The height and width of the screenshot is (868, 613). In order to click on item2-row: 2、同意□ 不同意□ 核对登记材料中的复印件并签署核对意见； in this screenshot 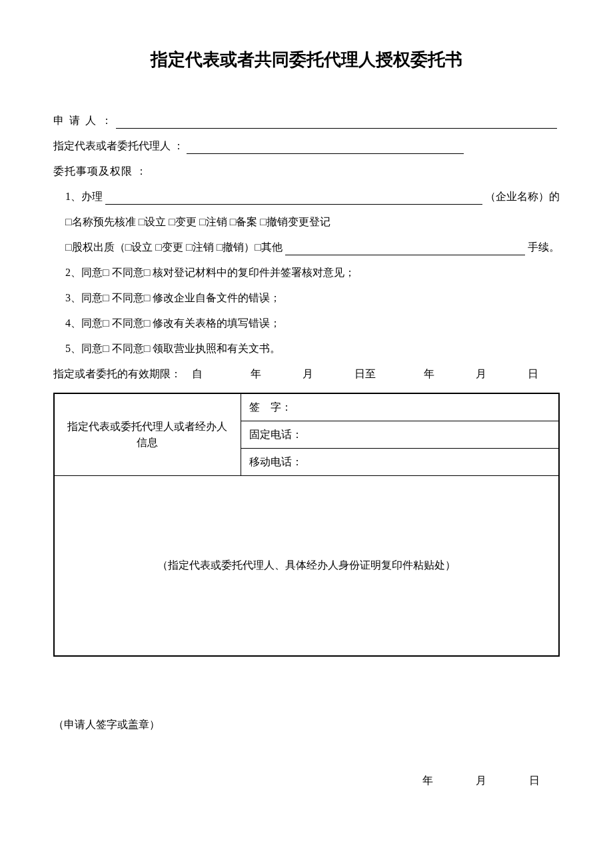, I will do `click(306, 273)`.